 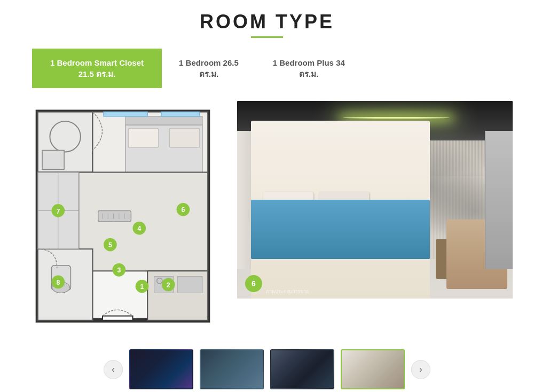 I want to click on next-button: ›, so click(x=421, y=370).